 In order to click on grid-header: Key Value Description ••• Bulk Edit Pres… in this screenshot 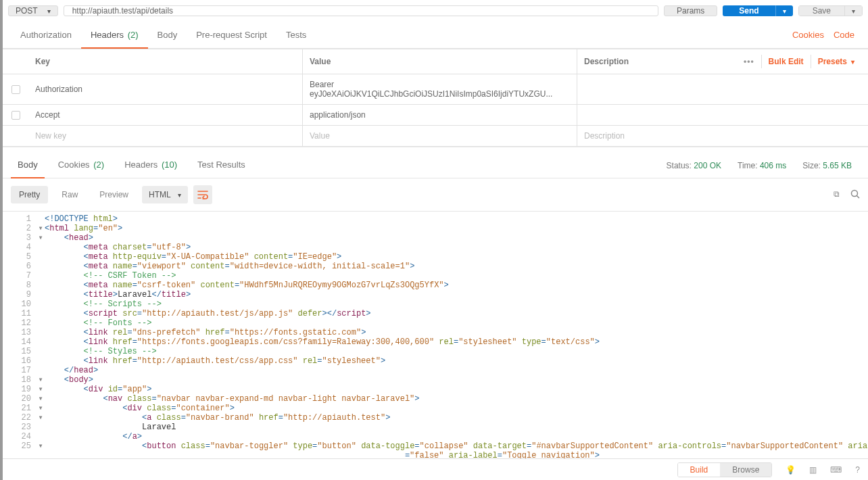, I will do `click(435, 62)`.